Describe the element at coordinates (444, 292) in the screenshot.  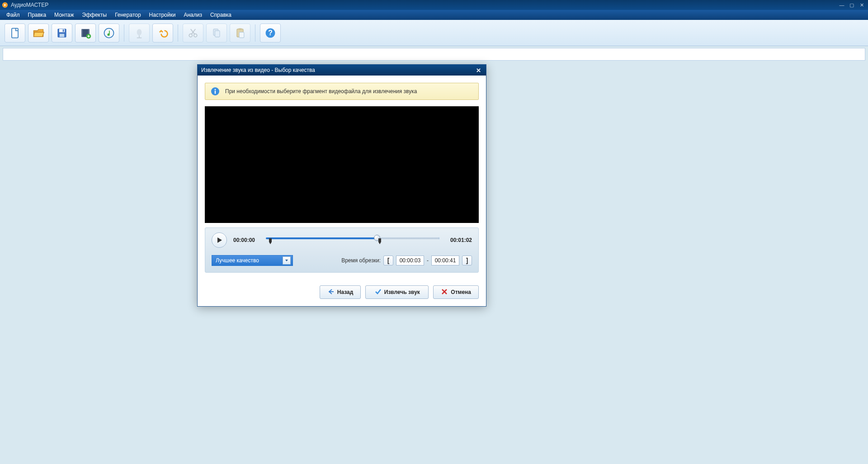
I see `cancel-icon` at that location.